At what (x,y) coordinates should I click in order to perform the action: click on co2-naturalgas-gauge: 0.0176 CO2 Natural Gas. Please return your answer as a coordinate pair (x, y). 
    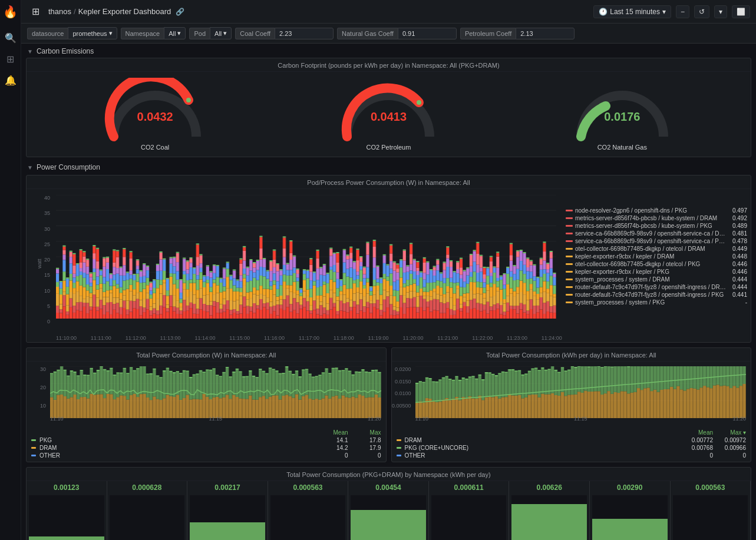
    Looking at the image, I should click on (622, 114).